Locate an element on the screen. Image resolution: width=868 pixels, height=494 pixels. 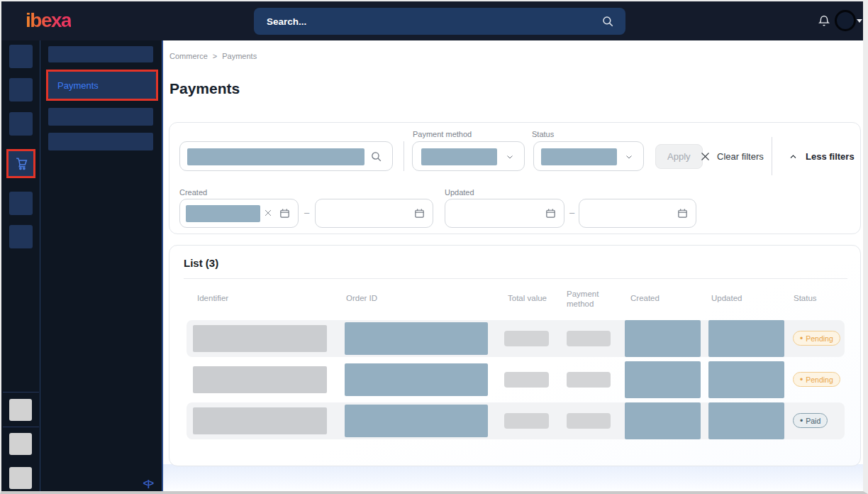
column-header-total-value: Total value is located at coordinates (528, 298).